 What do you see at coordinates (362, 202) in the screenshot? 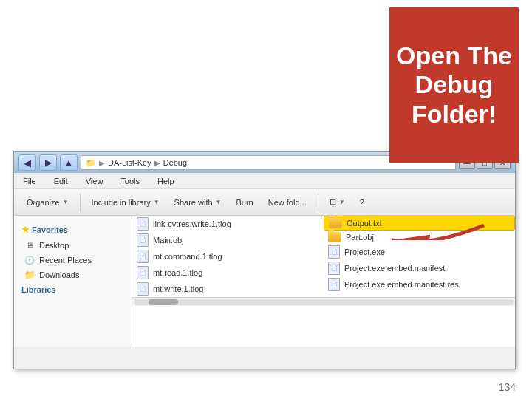
I see `help-button: ?` at bounding box center [362, 202].